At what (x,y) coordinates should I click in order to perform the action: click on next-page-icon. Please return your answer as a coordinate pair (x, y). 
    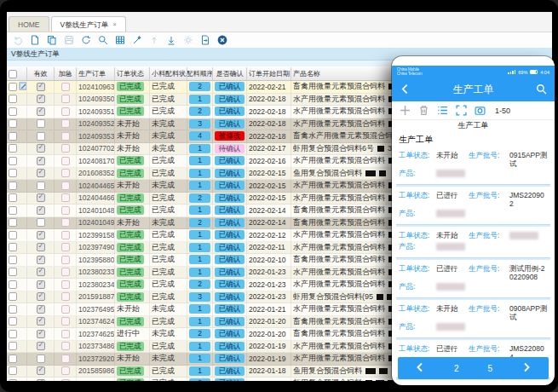
    Looking at the image, I should click on (526, 368).